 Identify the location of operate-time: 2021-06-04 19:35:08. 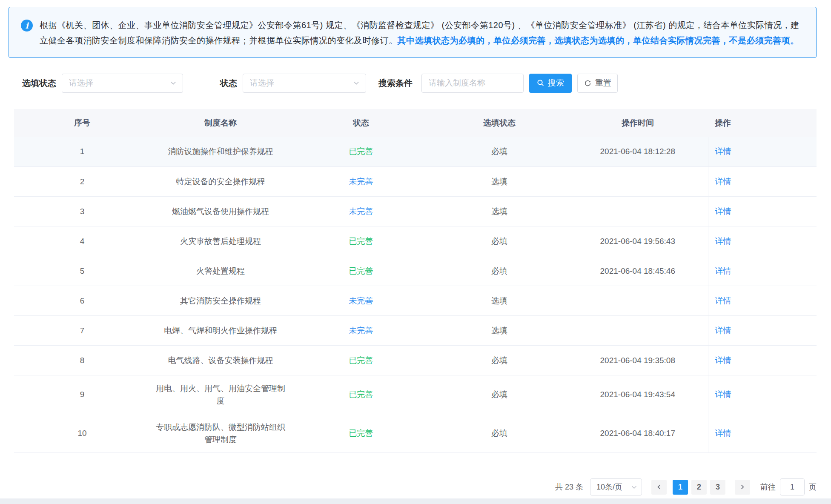
(638, 360).